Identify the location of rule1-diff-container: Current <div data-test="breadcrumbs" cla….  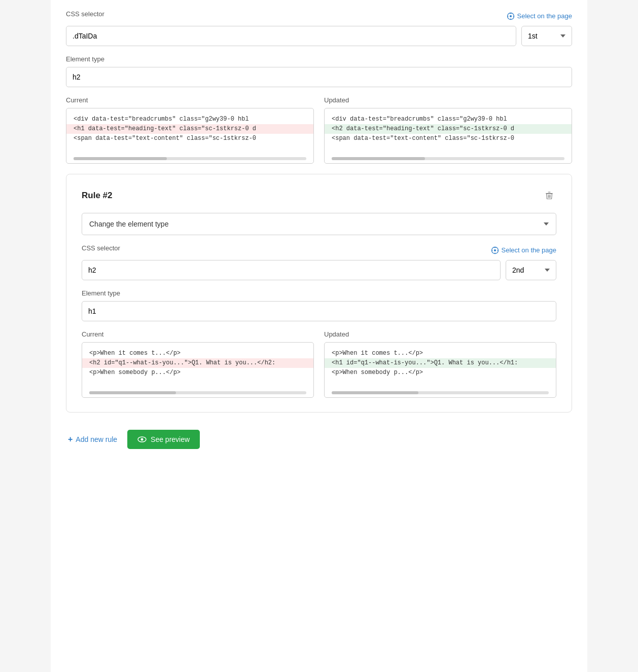
(319, 130).